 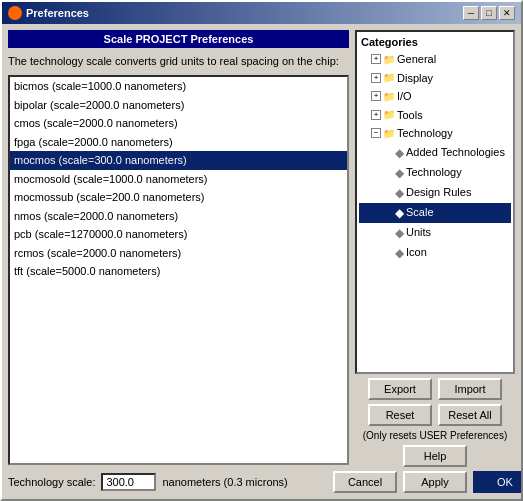 I want to click on tree-item: ◆Design Rules, so click(x=435, y=193).